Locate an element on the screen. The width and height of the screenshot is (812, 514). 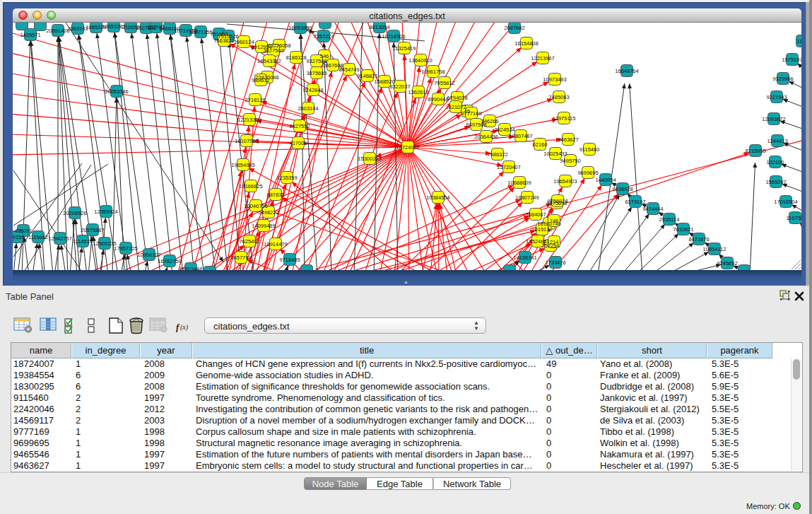
svg-text: 1115682 is located at coordinates (38, 238).